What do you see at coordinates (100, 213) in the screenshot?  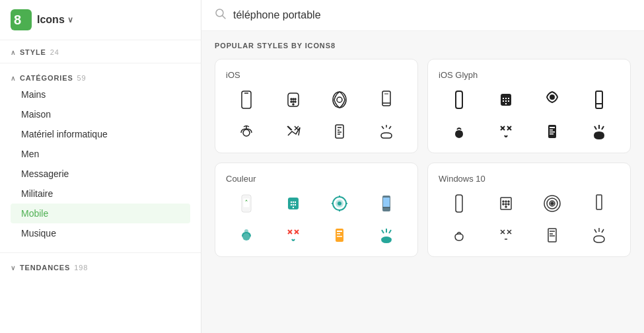 I see `sidebar-item-mobile: Mobile` at bounding box center [100, 213].